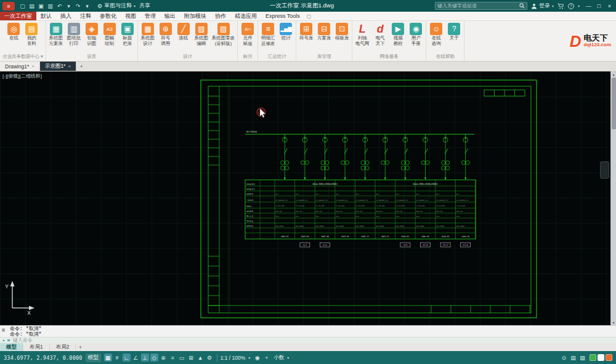  Describe the element at coordinates (309, 16) in the screenshot. I see `ribbon-toggle-icon: ▢` at that location.